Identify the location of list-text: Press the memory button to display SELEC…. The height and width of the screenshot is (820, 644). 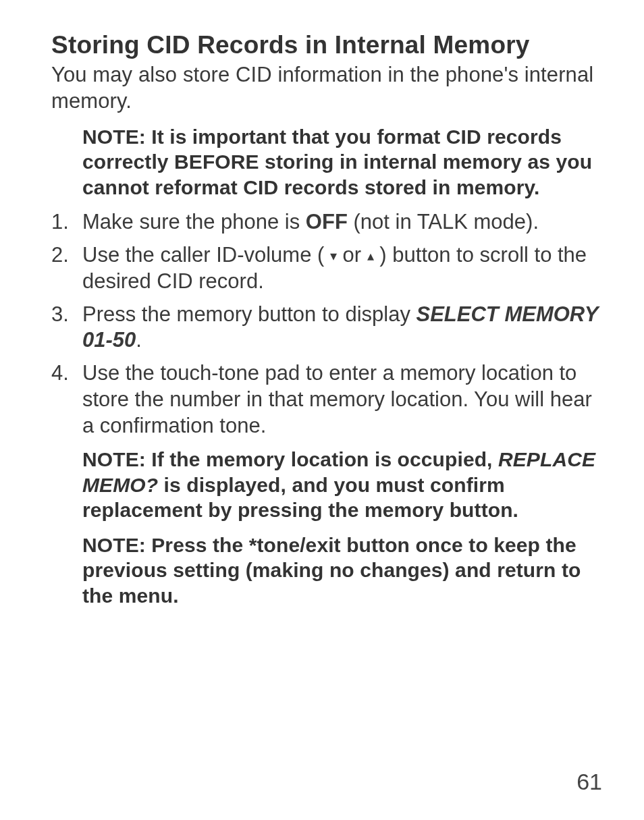
(340, 327).